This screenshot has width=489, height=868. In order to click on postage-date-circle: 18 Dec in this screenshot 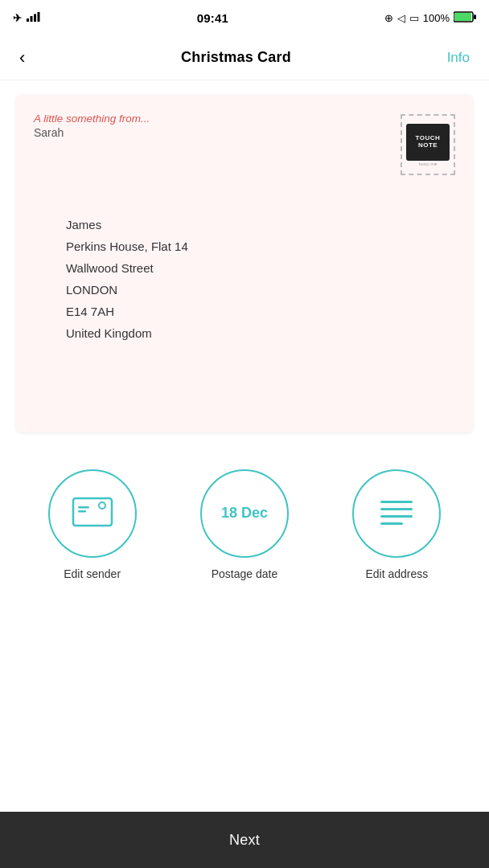, I will do `click(244, 514)`.